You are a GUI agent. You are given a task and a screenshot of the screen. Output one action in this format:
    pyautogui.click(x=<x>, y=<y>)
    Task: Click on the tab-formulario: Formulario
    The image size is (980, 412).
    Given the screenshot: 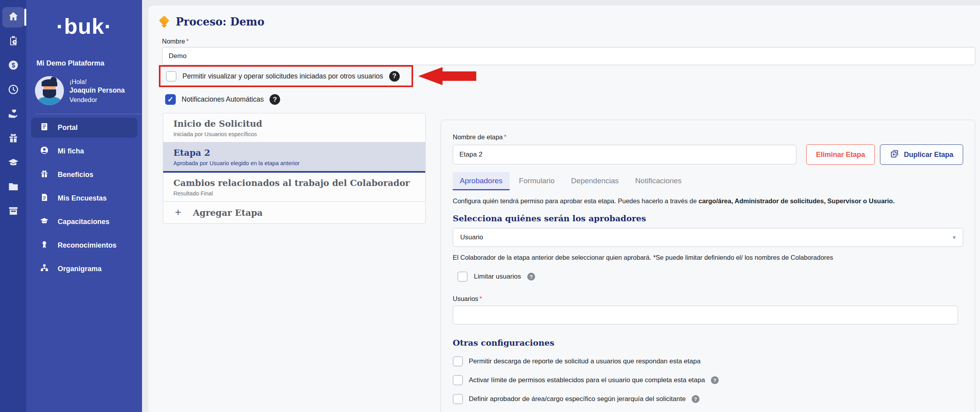 What is the action you would take?
    pyautogui.click(x=537, y=181)
    